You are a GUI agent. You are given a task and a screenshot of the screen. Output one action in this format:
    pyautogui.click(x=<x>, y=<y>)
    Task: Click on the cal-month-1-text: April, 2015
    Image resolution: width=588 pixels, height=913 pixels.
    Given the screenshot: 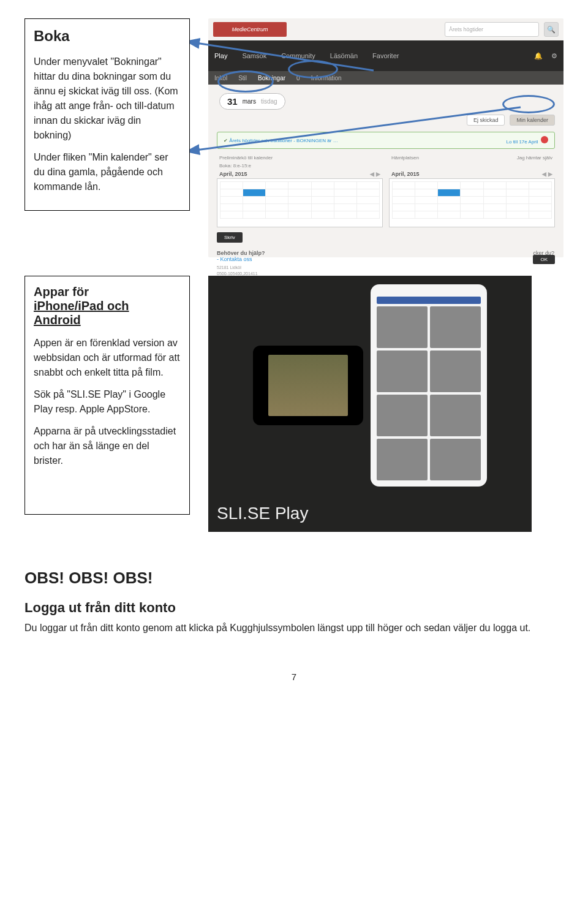 What is the action you would take?
    pyautogui.click(x=233, y=174)
    